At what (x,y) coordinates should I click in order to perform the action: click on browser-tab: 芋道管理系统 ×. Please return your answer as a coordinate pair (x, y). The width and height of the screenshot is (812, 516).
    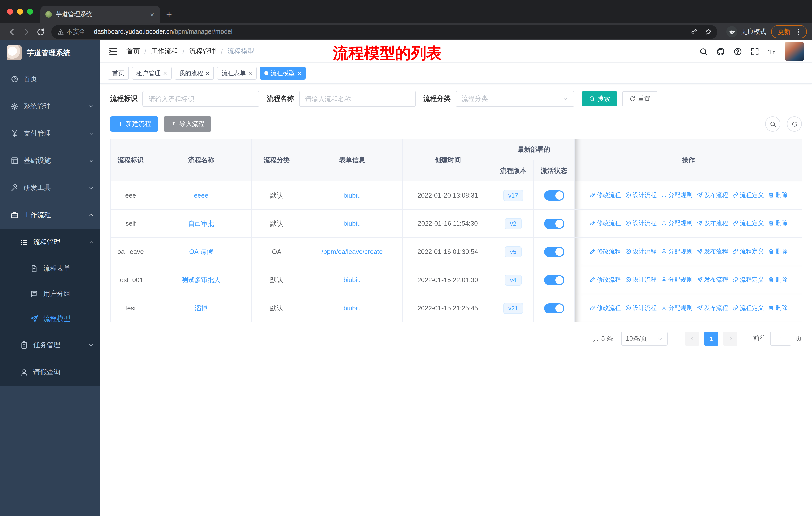
    Looking at the image, I should click on (100, 14).